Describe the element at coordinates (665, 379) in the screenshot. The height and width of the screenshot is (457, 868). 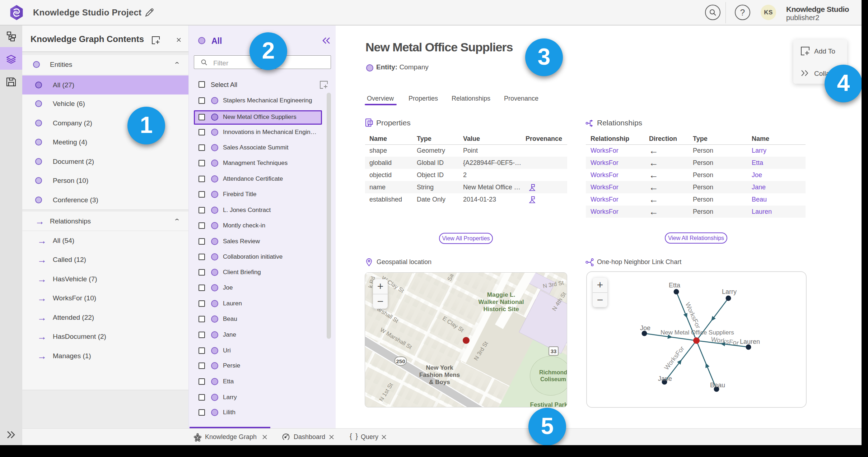
I see `svg-text: Jane` at that location.